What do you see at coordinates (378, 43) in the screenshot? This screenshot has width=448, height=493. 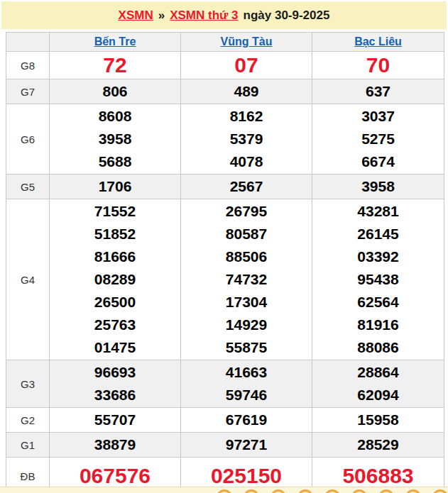 I see `column-header-bac-lieu: Bạc Liêu` at bounding box center [378, 43].